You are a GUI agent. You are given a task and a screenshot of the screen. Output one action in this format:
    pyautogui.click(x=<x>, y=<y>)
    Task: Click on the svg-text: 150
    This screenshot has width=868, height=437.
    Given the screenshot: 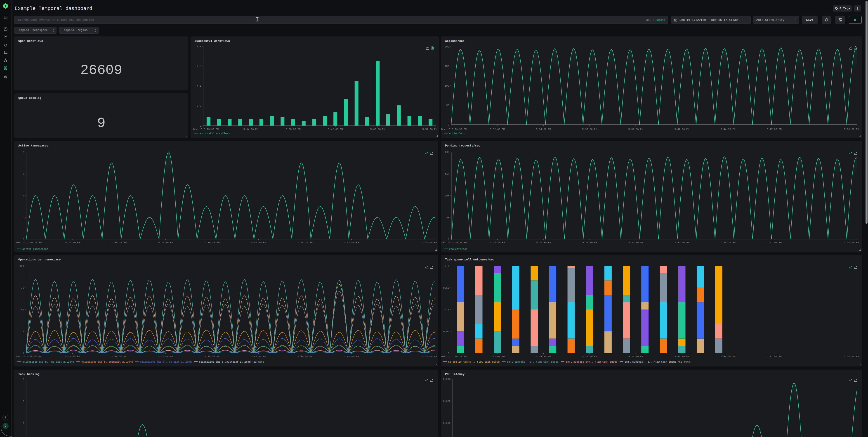 What is the action you would take?
    pyautogui.click(x=447, y=66)
    